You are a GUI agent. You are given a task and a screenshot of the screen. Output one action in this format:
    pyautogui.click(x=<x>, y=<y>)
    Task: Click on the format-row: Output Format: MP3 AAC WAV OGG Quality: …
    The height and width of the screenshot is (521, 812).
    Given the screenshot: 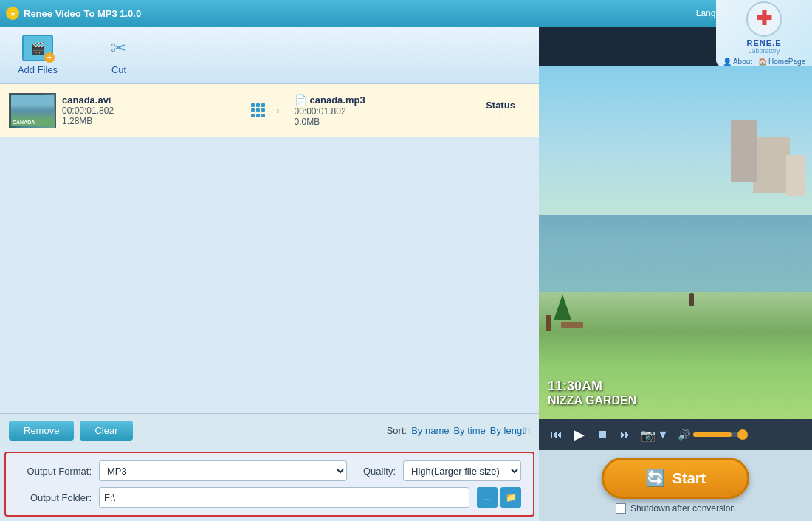 What is the action you would take?
    pyautogui.click(x=269, y=471)
    